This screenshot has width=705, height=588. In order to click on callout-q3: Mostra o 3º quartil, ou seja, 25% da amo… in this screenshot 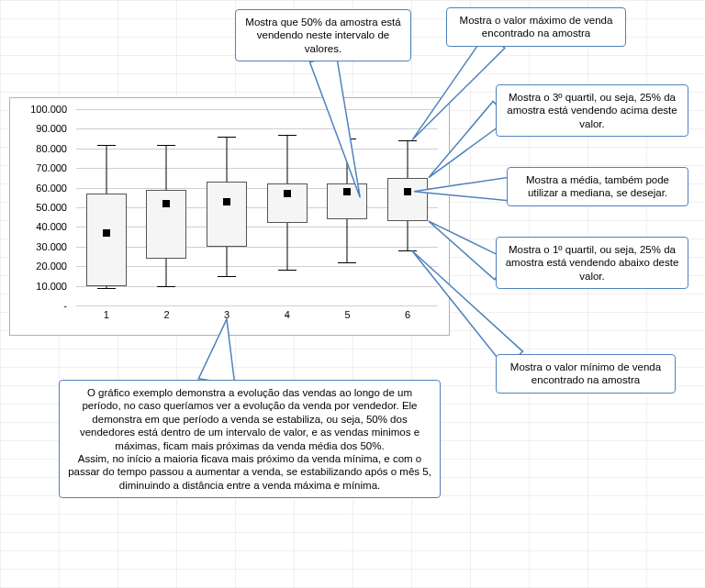, I will do `click(592, 110)`.